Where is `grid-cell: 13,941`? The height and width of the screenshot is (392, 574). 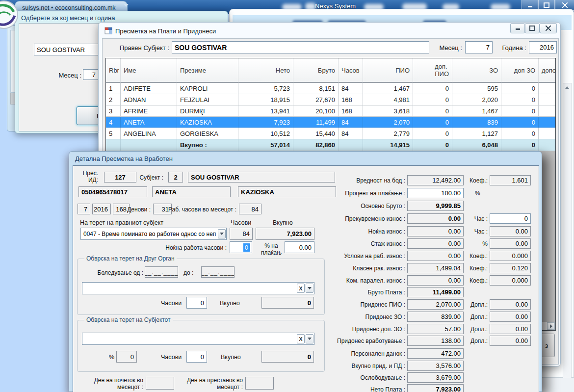
grid-cell: 13,941 is located at coordinates (266, 111).